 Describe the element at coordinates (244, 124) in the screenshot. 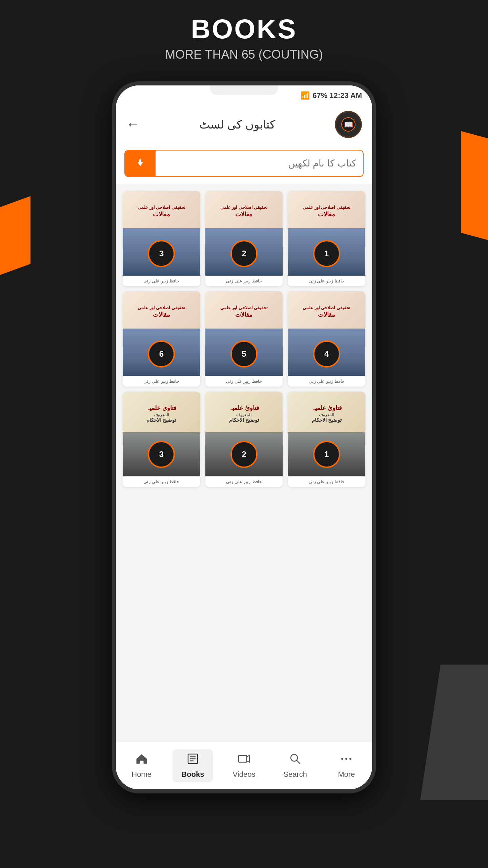

I see `app-bar: ← کتابوں کی لسٹ 📖` at that location.